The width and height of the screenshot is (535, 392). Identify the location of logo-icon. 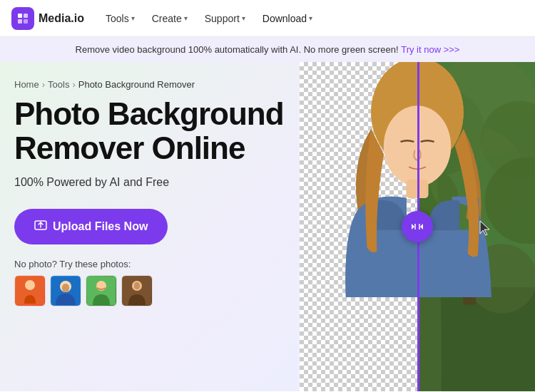
(23, 19).